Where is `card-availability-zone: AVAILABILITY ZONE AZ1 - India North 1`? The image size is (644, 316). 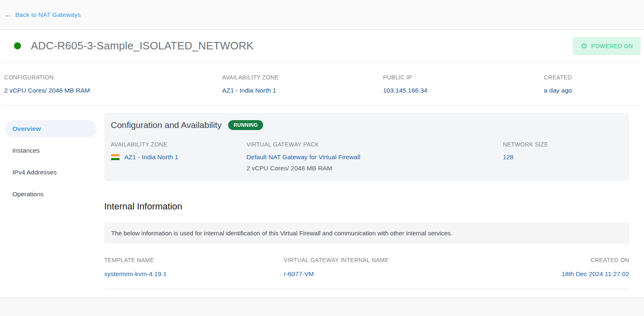
card-availability-zone: AVAILABILITY ZONE AZ1 - India North 1 is located at coordinates (179, 156).